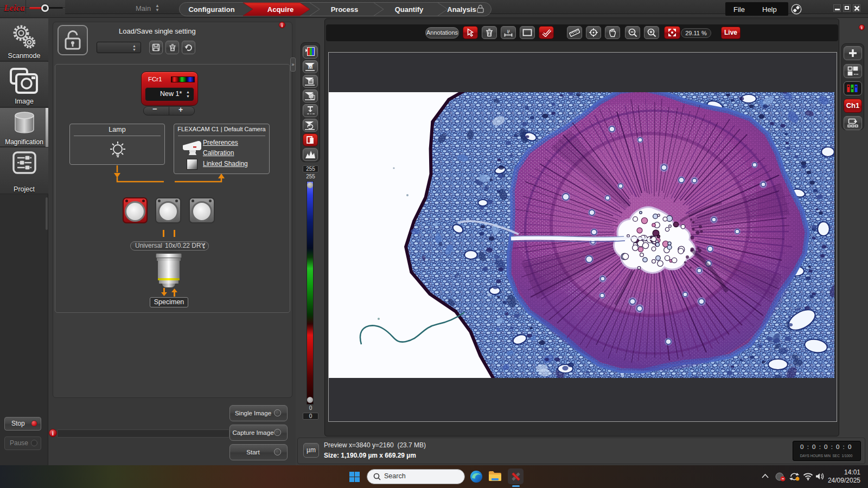 The height and width of the screenshot is (488, 868). Describe the element at coordinates (280, 10) in the screenshot. I see `svg-text: Acquire` at that location.